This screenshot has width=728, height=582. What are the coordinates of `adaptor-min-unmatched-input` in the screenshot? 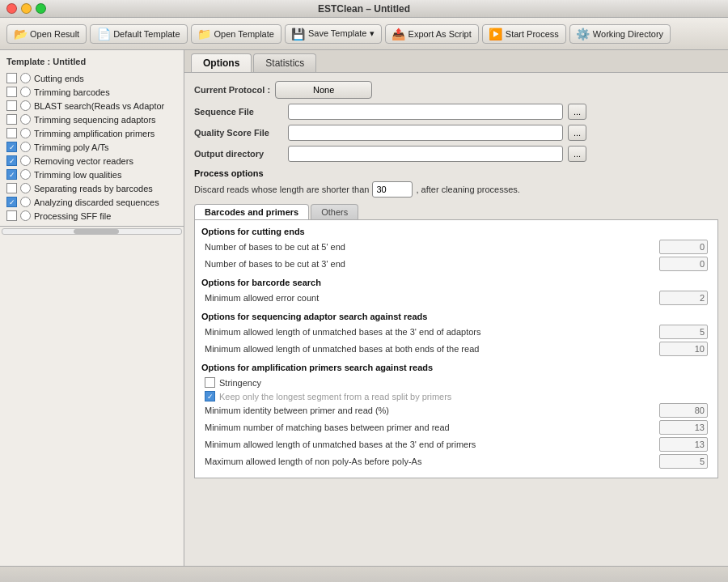 It's located at (684, 332).